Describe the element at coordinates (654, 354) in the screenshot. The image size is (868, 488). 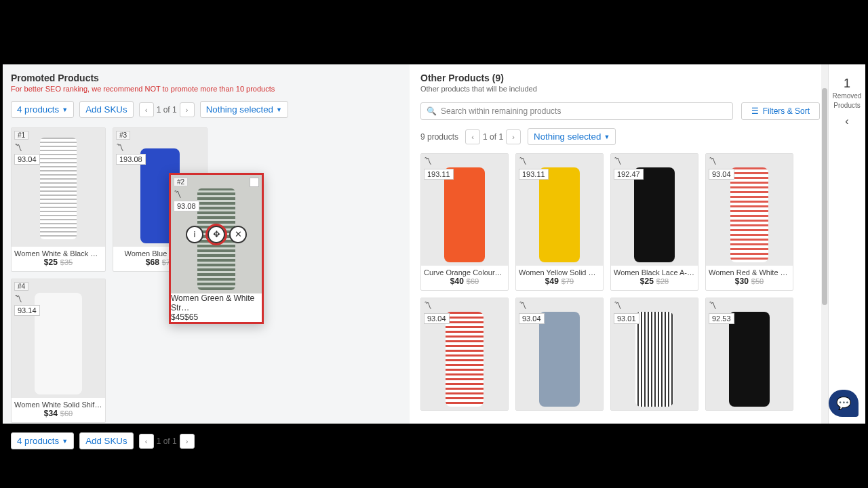
I see `other-card: 〽 93.01` at that location.